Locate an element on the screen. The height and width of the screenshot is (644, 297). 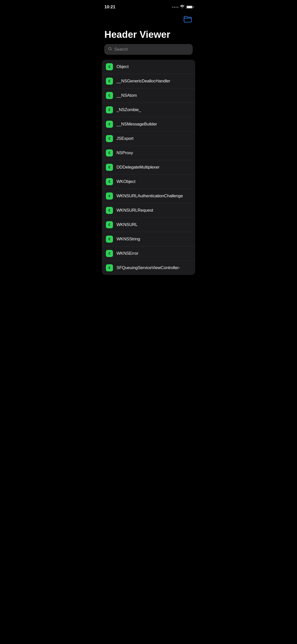
list-item: C_NSZombie_ is located at coordinates (148, 110).